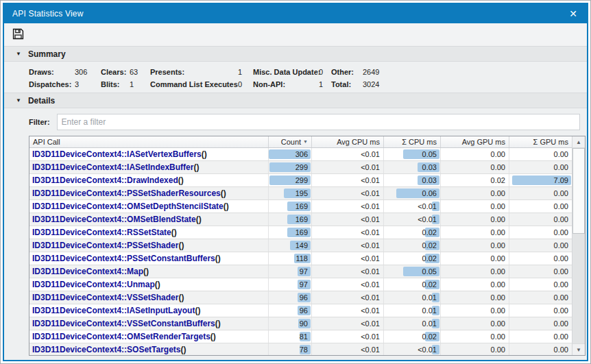 The height and width of the screenshot is (364, 591). I want to click on table-row: ID3D11DeviceContext4::SOSetTargets()78<0…, so click(300, 350).